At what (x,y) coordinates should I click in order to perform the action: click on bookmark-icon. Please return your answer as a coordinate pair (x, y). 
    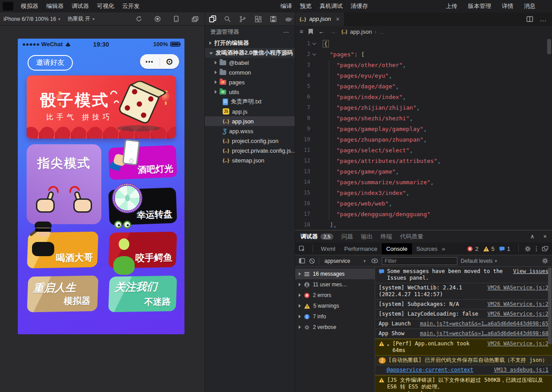
    Looking at the image, I should click on (311, 32).